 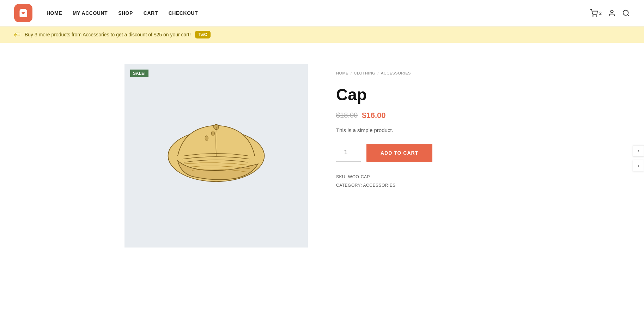 I want to click on cart-logo-icon, so click(x=23, y=13).